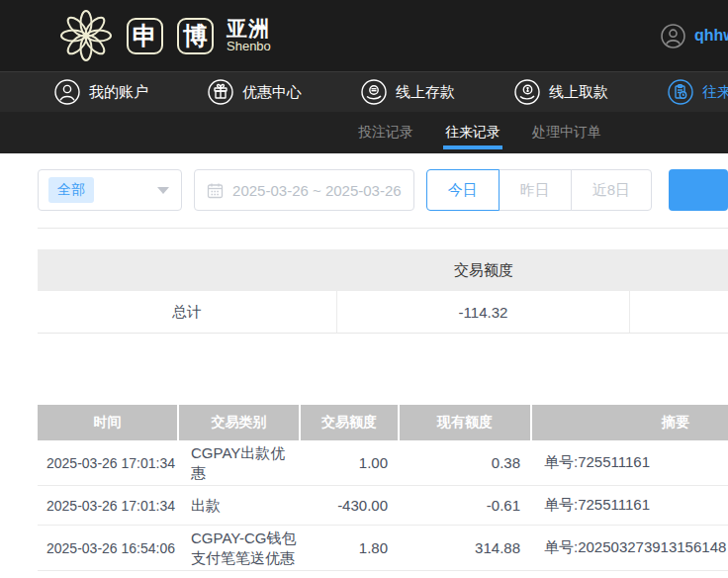 The width and height of the screenshot is (728, 578). Describe the element at coordinates (535, 190) in the screenshot. I see `yesterday-button: 昨日` at that location.